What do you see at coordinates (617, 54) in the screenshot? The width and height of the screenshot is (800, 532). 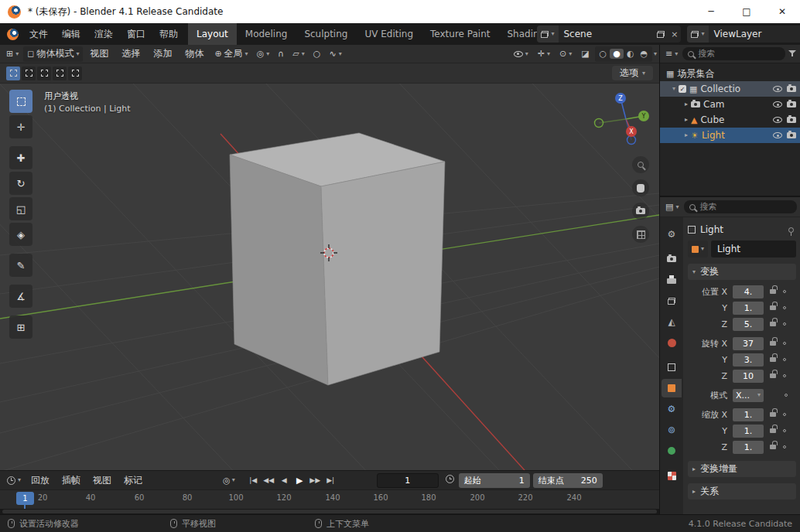 I see `shading-solid-button: ●` at bounding box center [617, 54].